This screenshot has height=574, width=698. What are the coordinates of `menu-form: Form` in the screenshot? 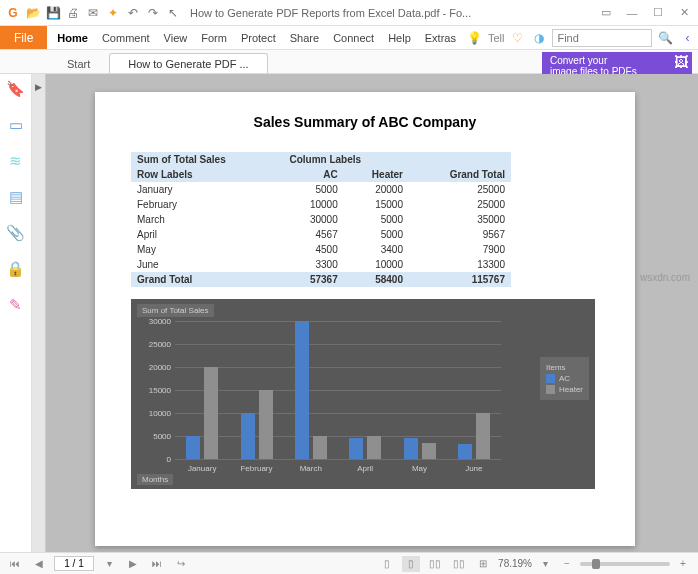 It's located at (214, 38).